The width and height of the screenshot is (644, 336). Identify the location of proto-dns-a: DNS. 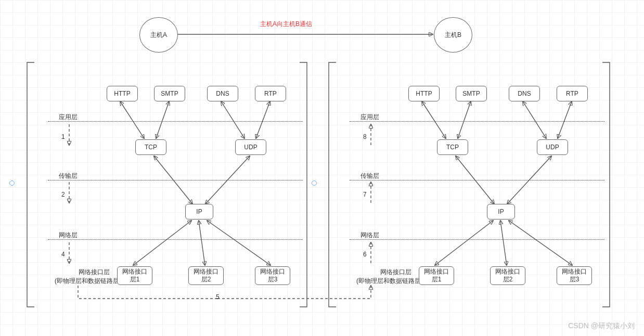
(223, 94).